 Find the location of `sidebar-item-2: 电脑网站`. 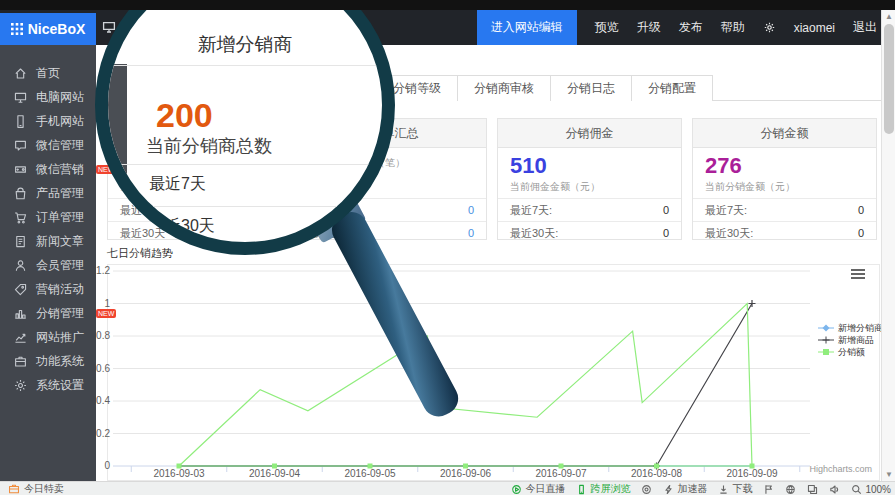

sidebar-item-2: 电脑网站 is located at coordinates (48, 97).